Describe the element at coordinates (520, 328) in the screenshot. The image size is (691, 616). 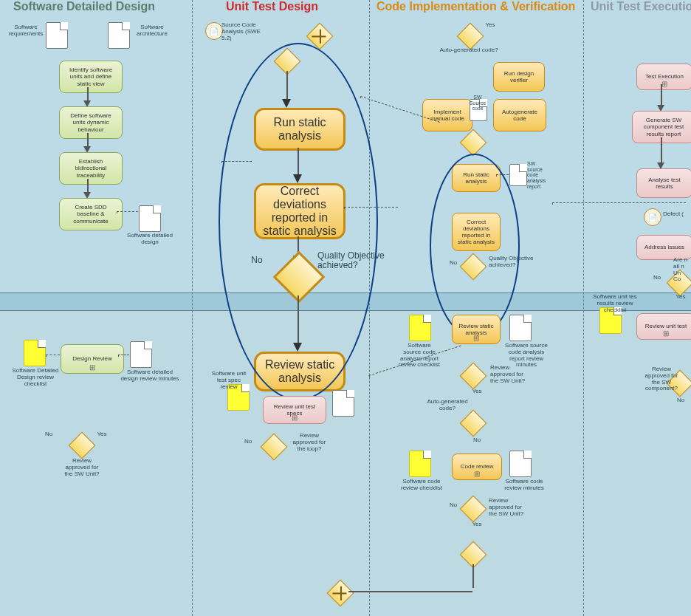
I see `doc-sca-minutes` at that location.